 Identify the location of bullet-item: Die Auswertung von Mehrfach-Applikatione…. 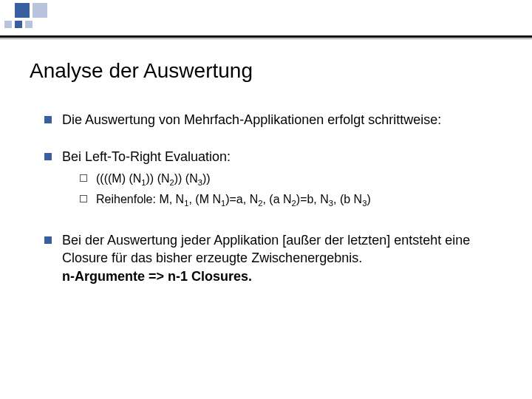
(273, 120).